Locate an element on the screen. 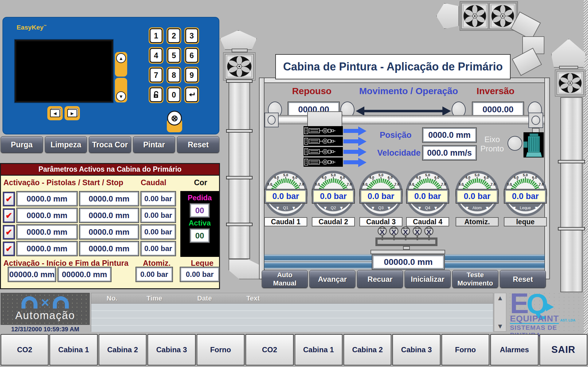 This screenshot has width=588, height=367. nav-button-cabina-1-2: Cabina 1 is located at coordinates (73, 350).